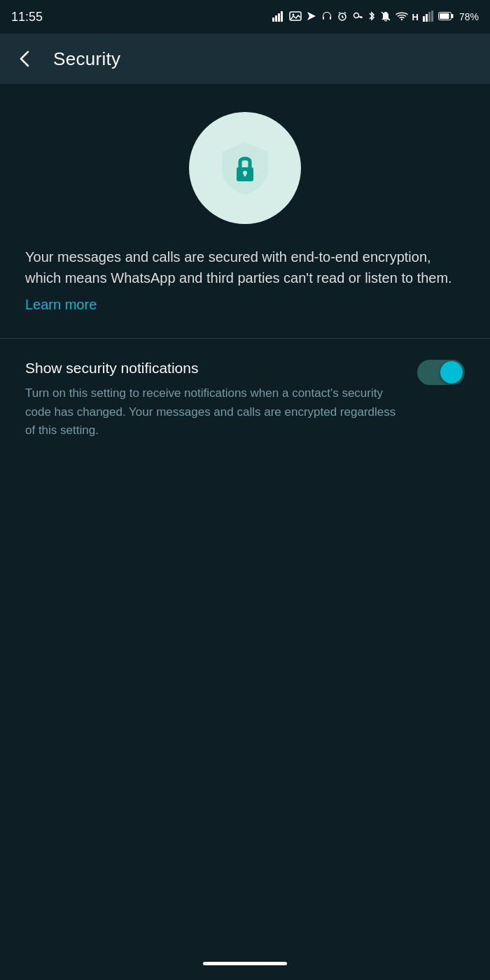  Describe the element at coordinates (451, 372) in the screenshot. I see `toggle-knob` at that location.